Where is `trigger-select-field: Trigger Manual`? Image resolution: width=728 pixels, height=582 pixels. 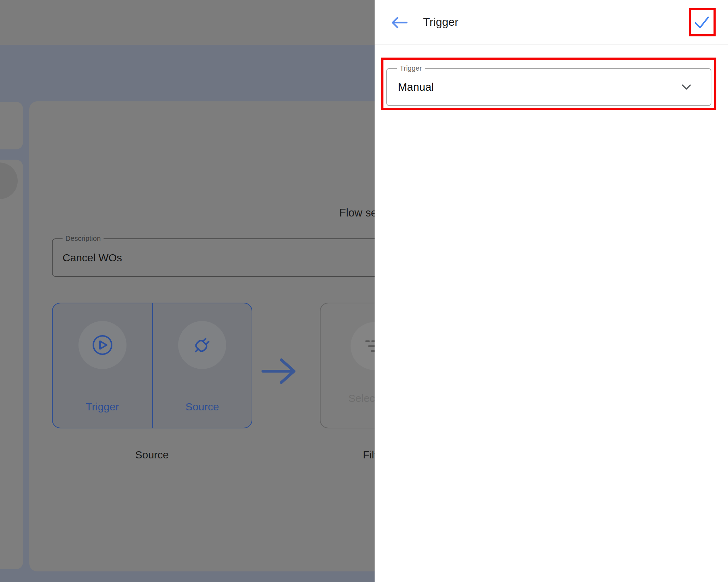 trigger-select-field: Trigger Manual is located at coordinates (549, 87).